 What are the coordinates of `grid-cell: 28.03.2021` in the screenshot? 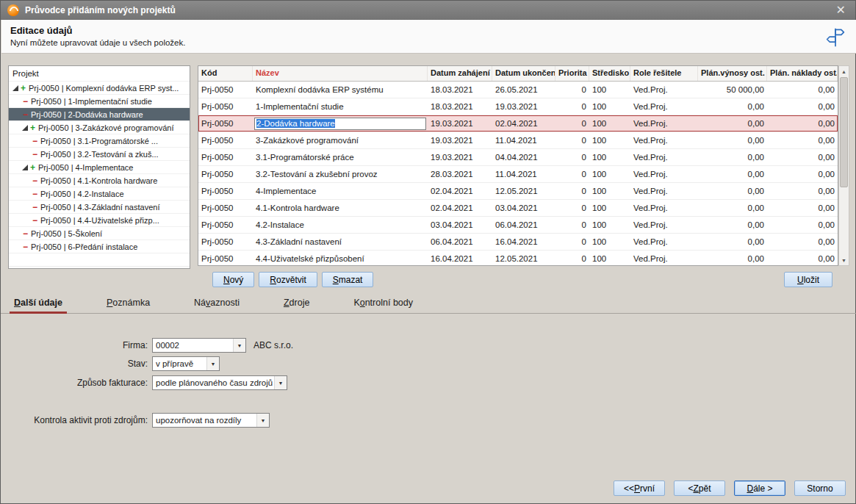 It's located at (460, 174).